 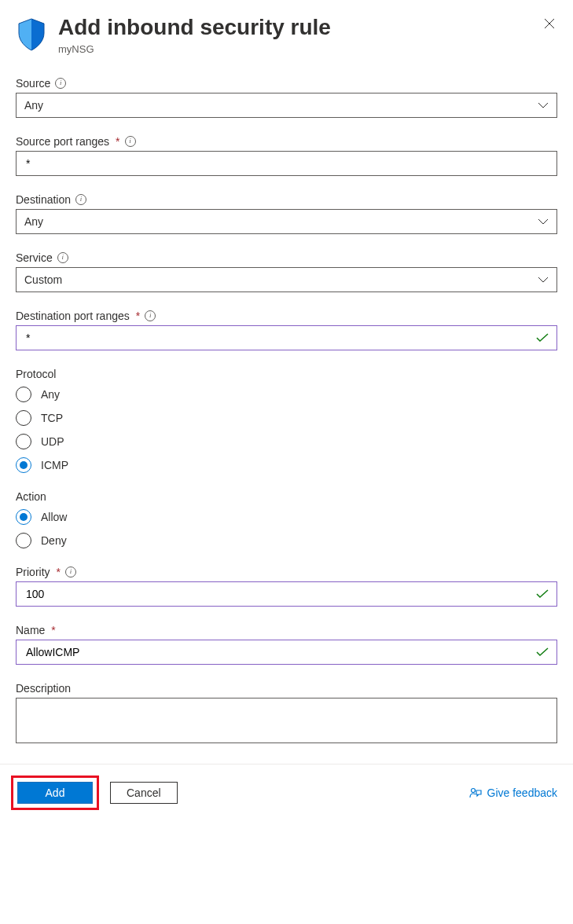 I want to click on priority-label: Priority, so click(x=33, y=572).